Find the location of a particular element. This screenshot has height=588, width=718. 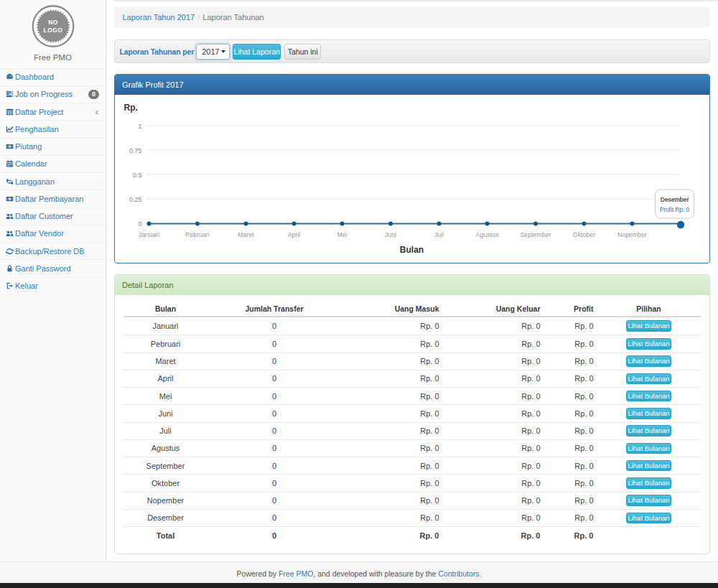

svg-text: Juli is located at coordinates (438, 235).